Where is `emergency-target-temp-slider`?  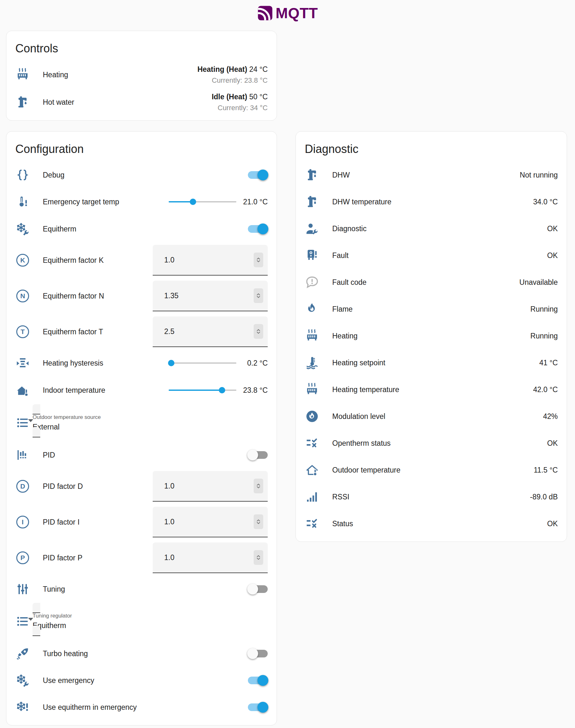
emergency-target-temp-slider is located at coordinates (203, 202).